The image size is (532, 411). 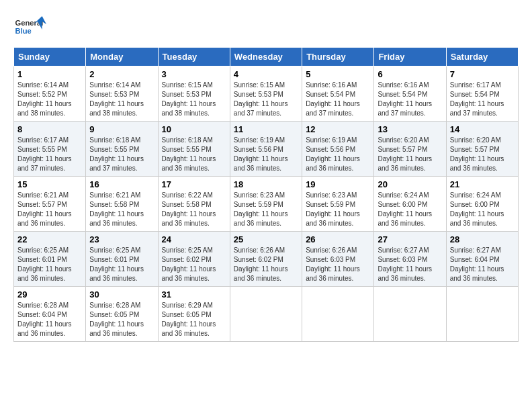 I want to click on day-number: 27, so click(x=410, y=239).